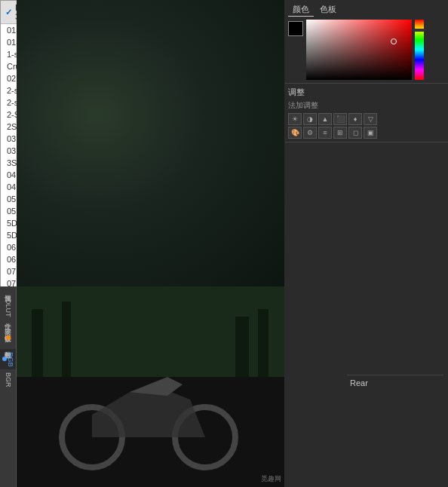 The image size is (448, 487). Describe the element at coordinates (8, 329) in the screenshot. I see `prop-item-device-link: 设备链接` at that location.